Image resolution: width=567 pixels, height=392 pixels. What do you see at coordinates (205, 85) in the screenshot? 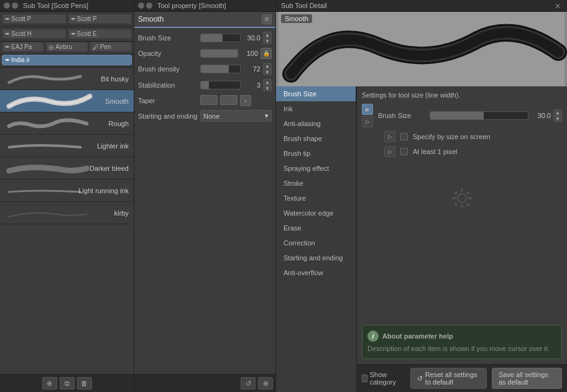
I see `stabilization-row: Stabilization 3 ▲ ▼` at bounding box center [205, 85].